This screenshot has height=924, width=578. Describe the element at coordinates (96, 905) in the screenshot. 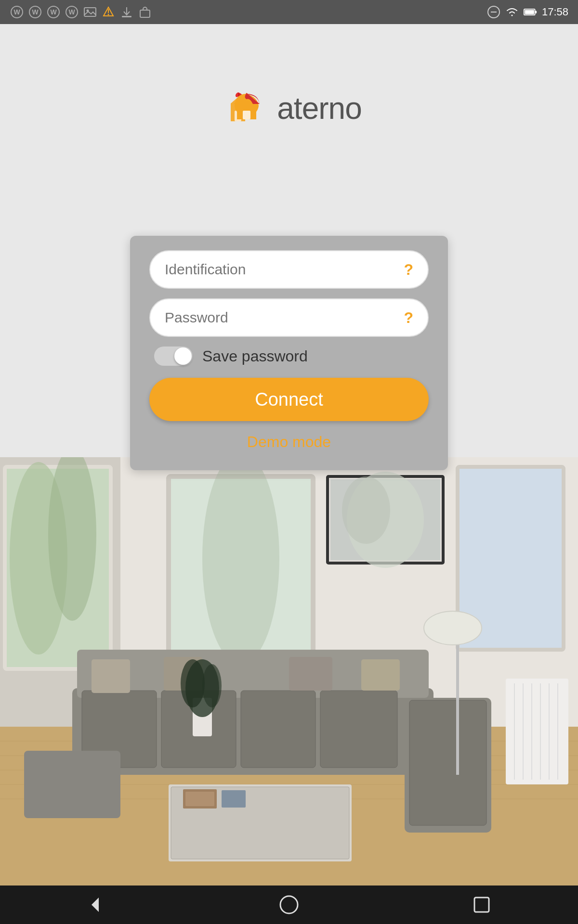

I see `back-button` at that location.